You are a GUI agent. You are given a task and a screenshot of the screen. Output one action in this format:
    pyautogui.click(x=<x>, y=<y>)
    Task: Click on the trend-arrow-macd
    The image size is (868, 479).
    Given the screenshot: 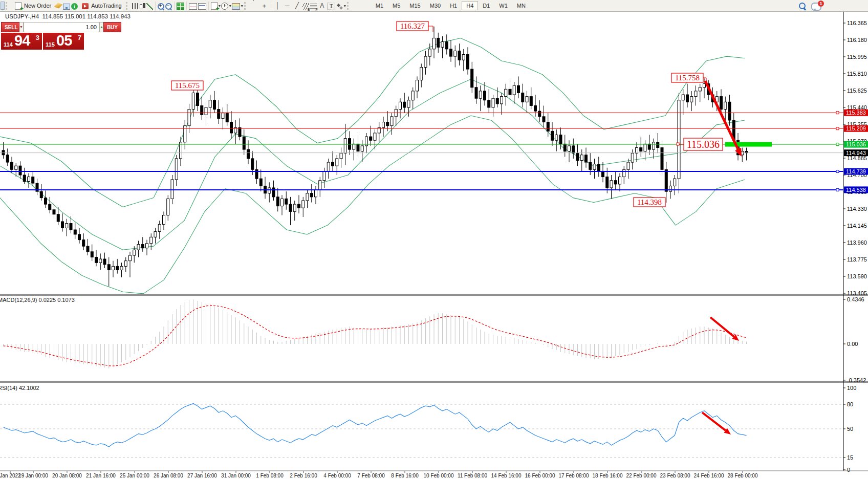 What is the action you would take?
    pyautogui.click(x=725, y=329)
    